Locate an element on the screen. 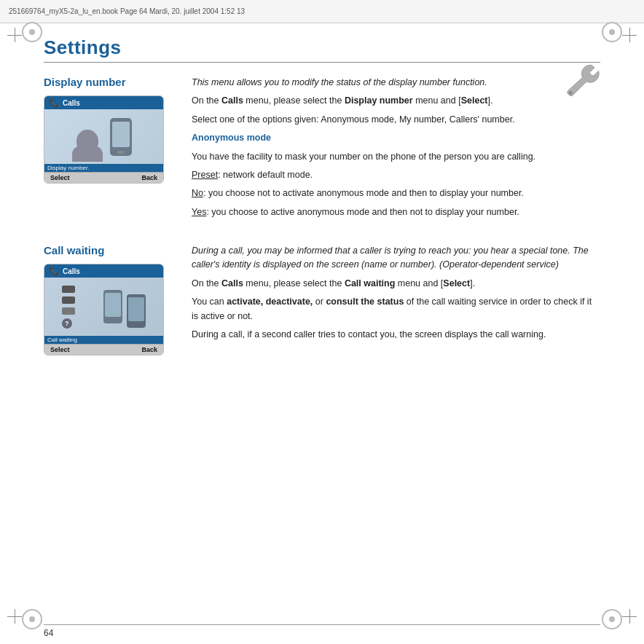 Image resolution: width=644 pixels, height=644 pixels. cw-select-button: Select is located at coordinates (60, 350).